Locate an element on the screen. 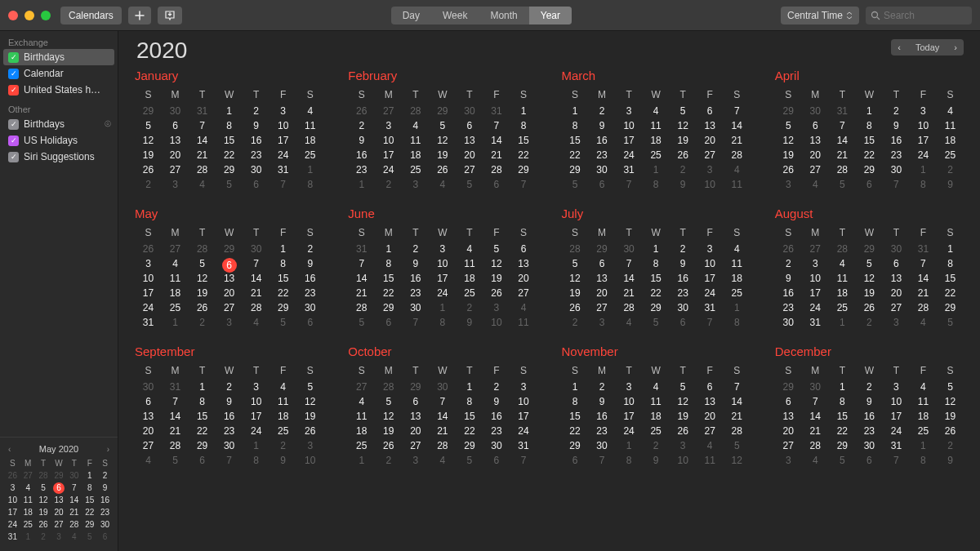 Image resolution: width=980 pixels, height=551 pixels. day-cell: 15 is located at coordinates (229, 142).